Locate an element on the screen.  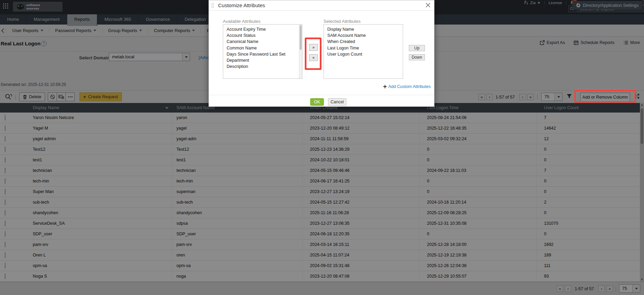
selected-attributes-list: Display NameSAM Account NameWhen Created… is located at coordinates (363, 51).